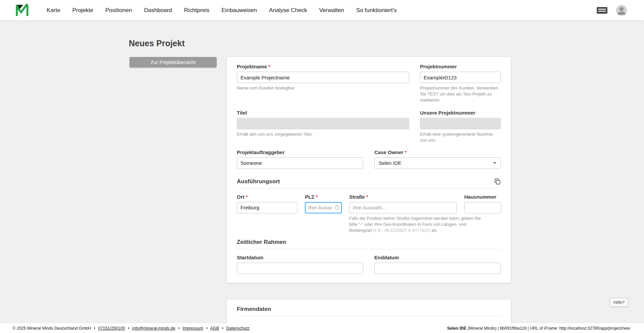 This screenshot has height=333, width=644. I want to click on projektname-helper: Name vom Kunden festlegbar, so click(323, 88).